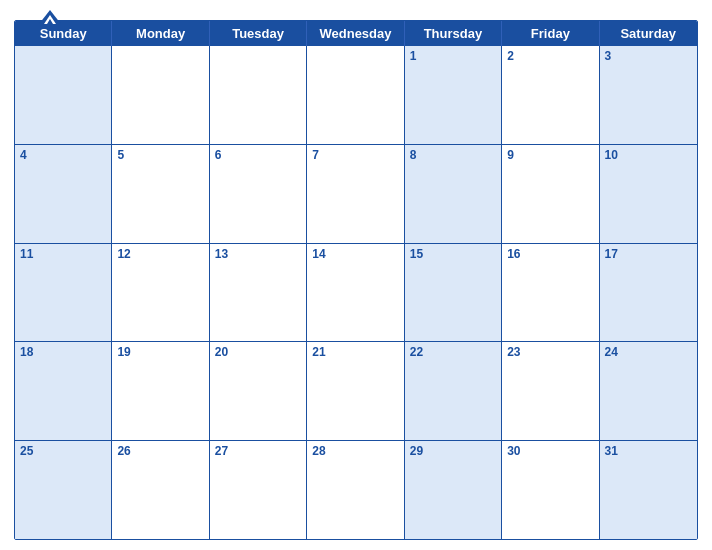 The height and width of the screenshot is (550, 712). Describe the element at coordinates (514, 352) in the screenshot. I see `day-number: 23` at that location.